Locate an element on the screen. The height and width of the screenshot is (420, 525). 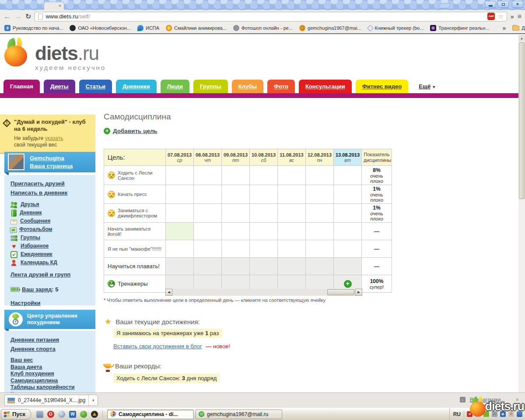
tray-flag-icon: ✕ is located at coordinates (470, 414).